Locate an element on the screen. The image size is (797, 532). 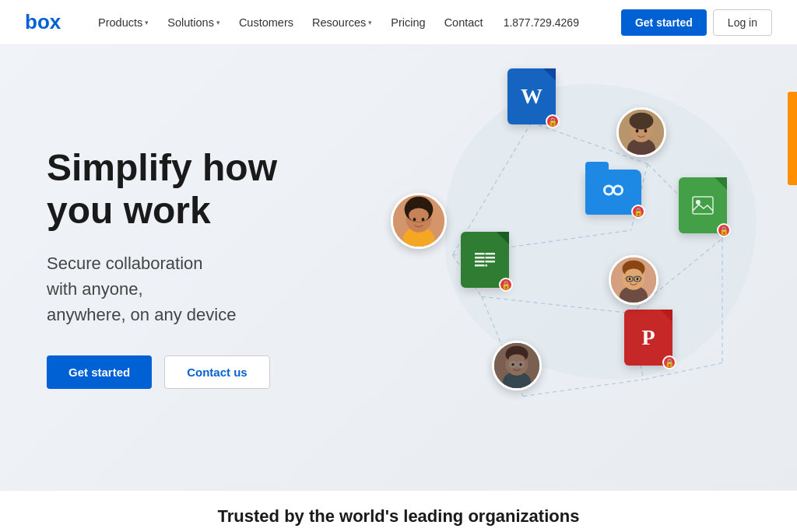
nav-item-customers: Customers is located at coordinates (266, 23).